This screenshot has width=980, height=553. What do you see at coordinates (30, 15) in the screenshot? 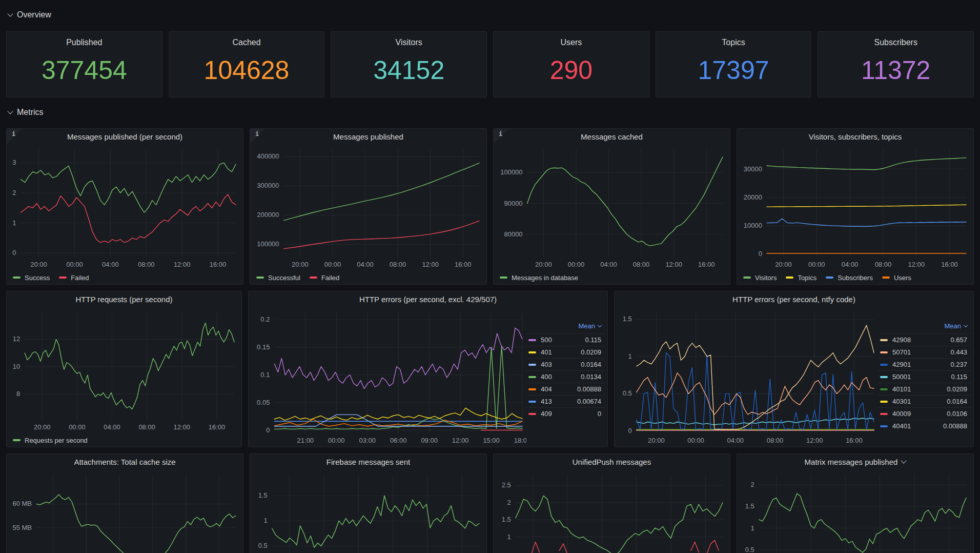
I see `section-overview: Overview` at bounding box center [30, 15].